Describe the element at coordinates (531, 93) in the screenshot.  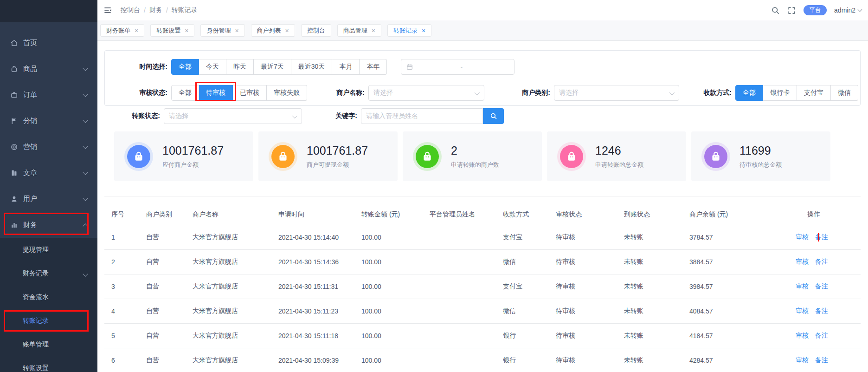
I see `merchant-type-label: 商户类别:` at that location.